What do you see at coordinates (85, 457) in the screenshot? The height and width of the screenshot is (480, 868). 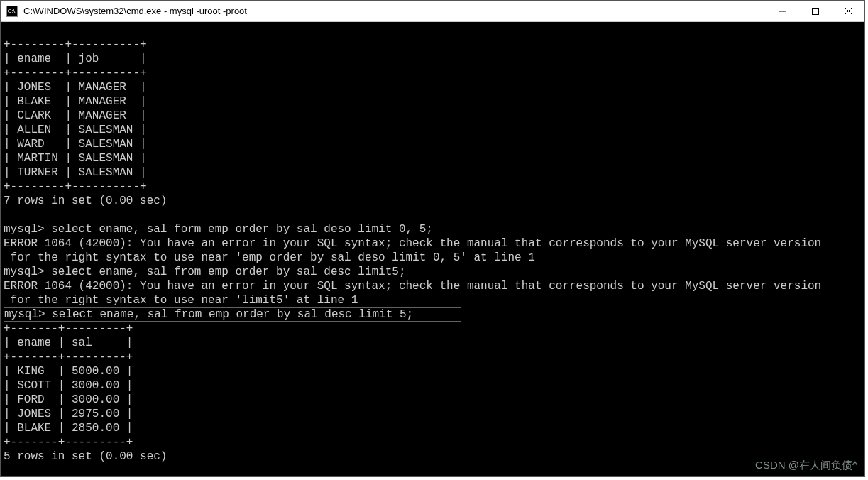 I see `status-text: 5 rows in set (0.00 sec)` at bounding box center [85, 457].